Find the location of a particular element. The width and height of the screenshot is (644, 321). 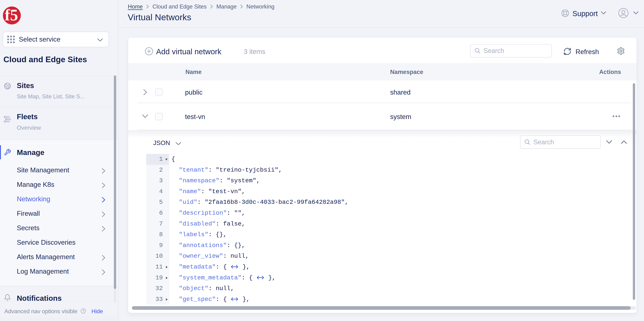

svg-text: f5 is located at coordinates (12, 15).